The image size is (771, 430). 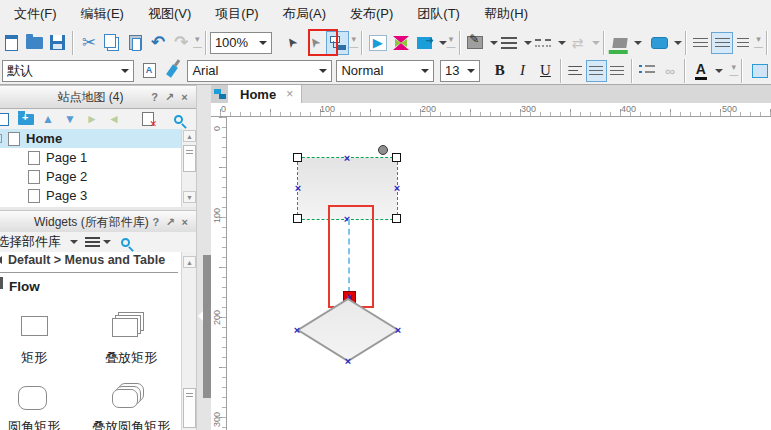 I want to click on arrow-style-button-disabled: ⇄, so click(x=578, y=43).